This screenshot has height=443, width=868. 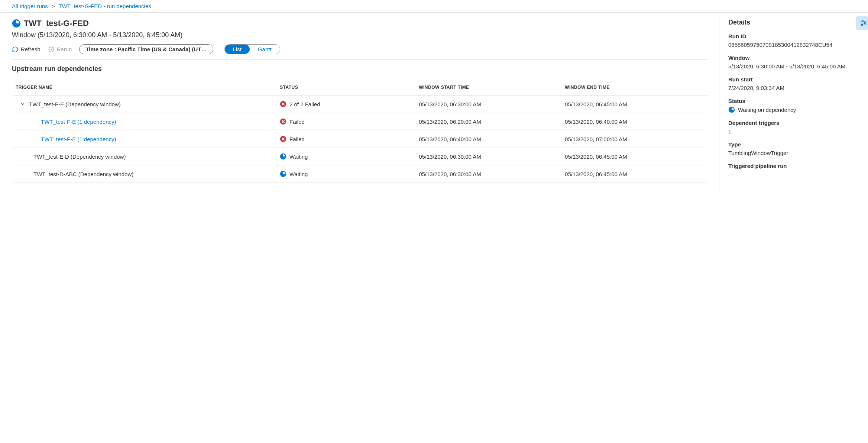 I want to click on view-toggle: List Gantt, so click(x=252, y=49).